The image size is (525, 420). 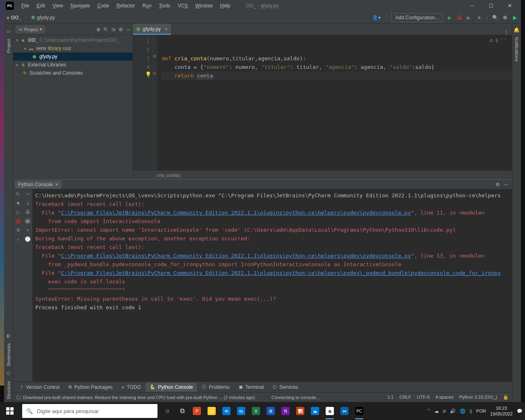 I want to click on taskbar-chrome: ◉, so click(x=330, y=411).